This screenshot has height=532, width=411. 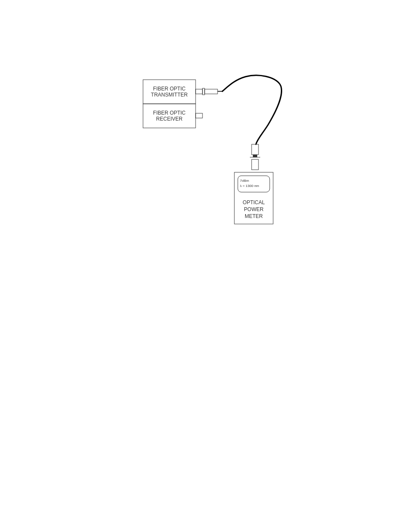 I want to click on transceiver-block: FIBER OPTIC TRANSMITTER FIBER OPTIC RECE…, so click(x=169, y=104).